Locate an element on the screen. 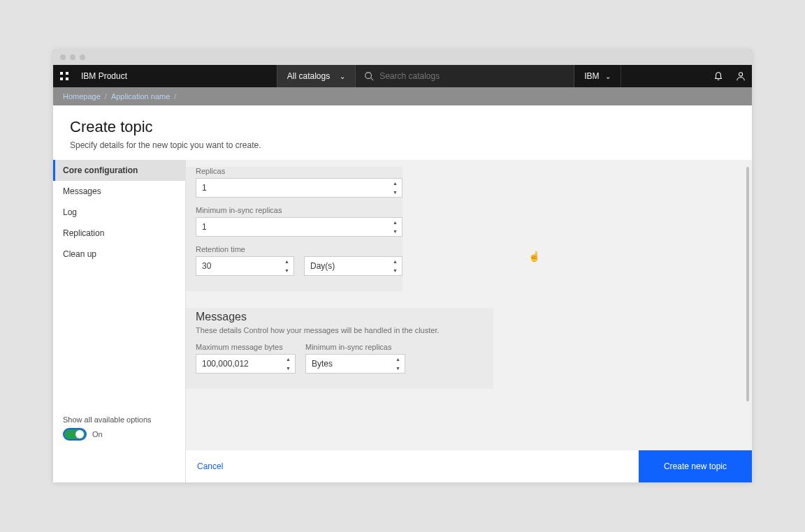 Image resolution: width=805 pixels, height=532 pixels. min-isr-value: 1 is located at coordinates (204, 227).